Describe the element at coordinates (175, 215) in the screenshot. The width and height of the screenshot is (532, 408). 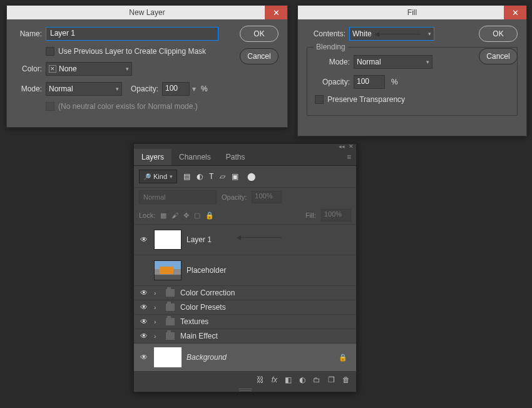
I see `lock-pixels-icon: 🖌` at that location.